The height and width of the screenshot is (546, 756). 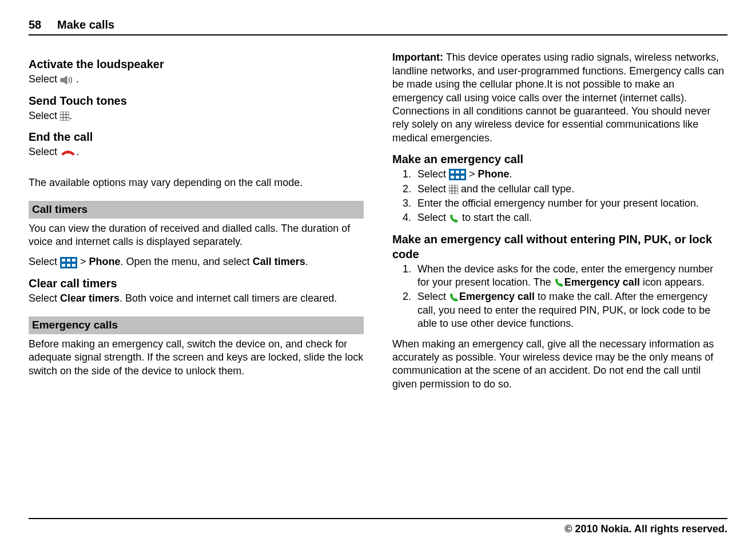 What do you see at coordinates (560, 365) in the screenshot?
I see `final-note: When making an emergency call, give all …` at bounding box center [560, 365].